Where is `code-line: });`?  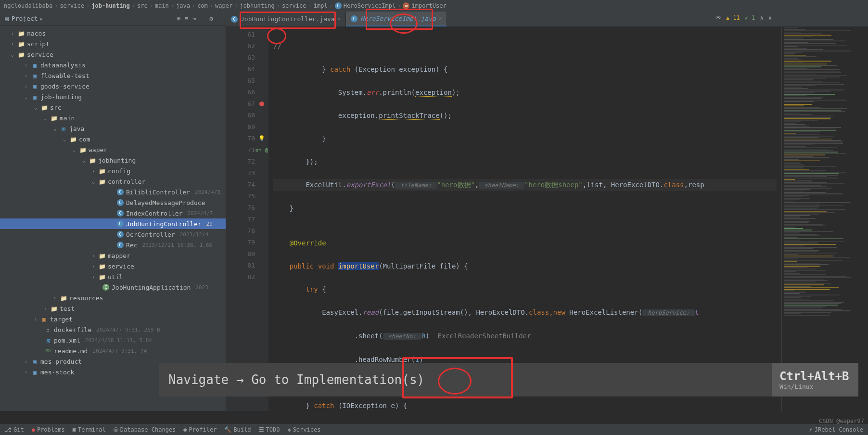
code-line: }); is located at coordinates (295, 162).